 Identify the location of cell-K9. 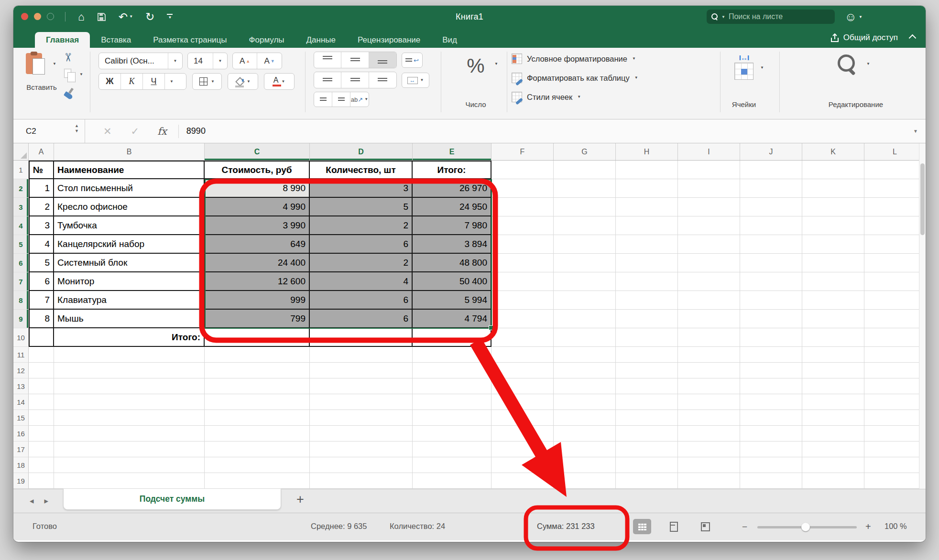
(833, 319).